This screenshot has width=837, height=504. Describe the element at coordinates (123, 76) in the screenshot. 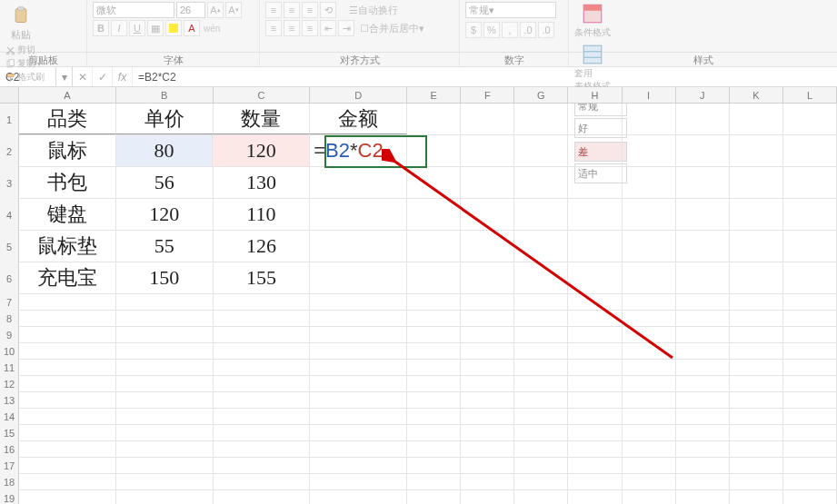

I see `fx-insert-function-button: fx` at that location.